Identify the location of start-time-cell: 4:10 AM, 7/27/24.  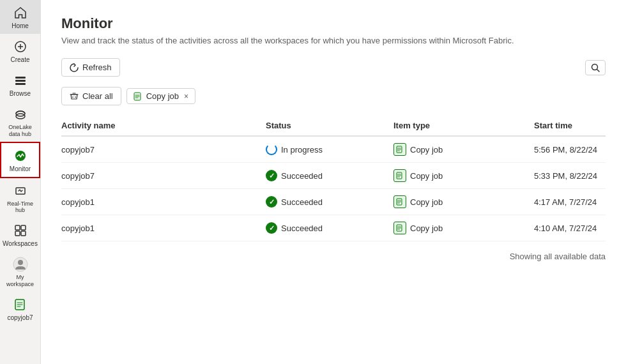
(570, 229).